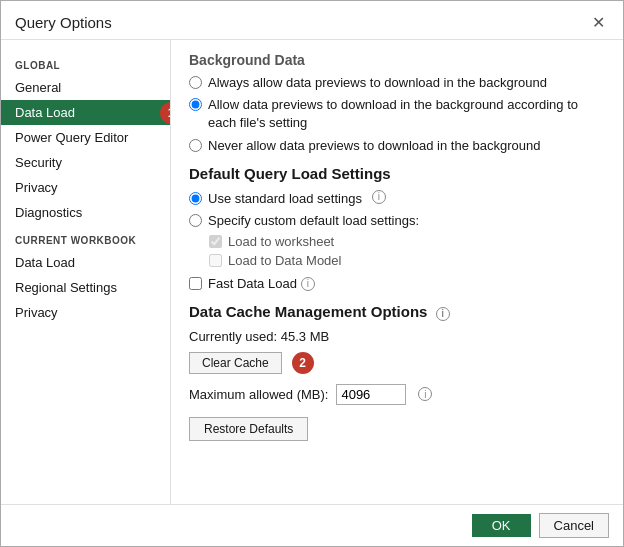 The height and width of the screenshot is (547, 624). Describe the element at coordinates (196, 220) in the screenshot. I see `radio-custom` at that location.